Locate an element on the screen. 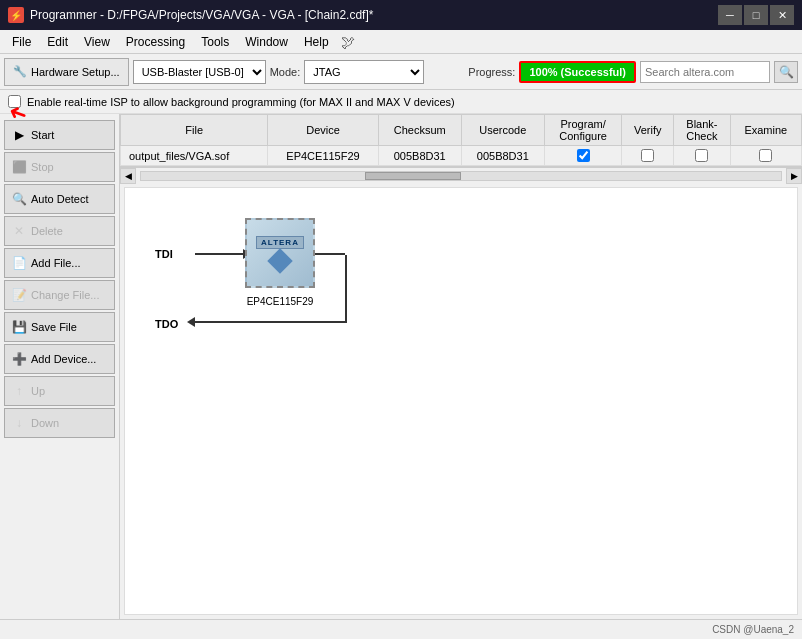 The width and height of the screenshot is (802, 639). stop-button: ⬛ Stop is located at coordinates (60, 167).